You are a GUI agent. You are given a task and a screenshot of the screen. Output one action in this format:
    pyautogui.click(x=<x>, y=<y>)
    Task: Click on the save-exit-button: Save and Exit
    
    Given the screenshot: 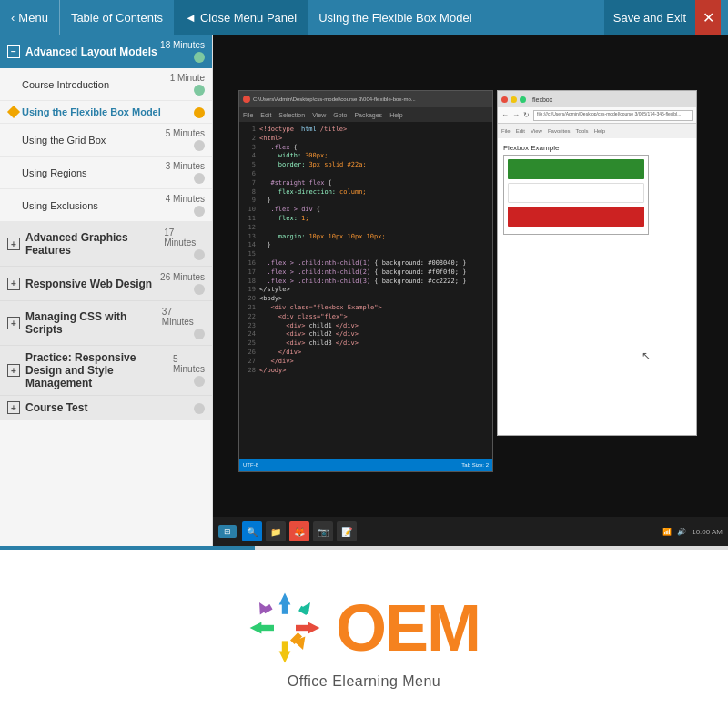 What is the action you would take?
    pyautogui.click(x=650, y=17)
    